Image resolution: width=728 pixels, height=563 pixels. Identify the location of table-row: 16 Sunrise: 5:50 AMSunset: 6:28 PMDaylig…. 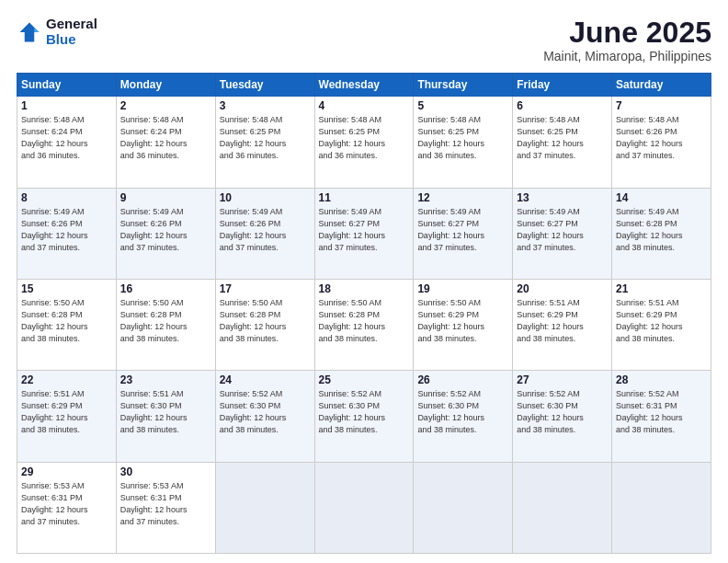
(165, 324).